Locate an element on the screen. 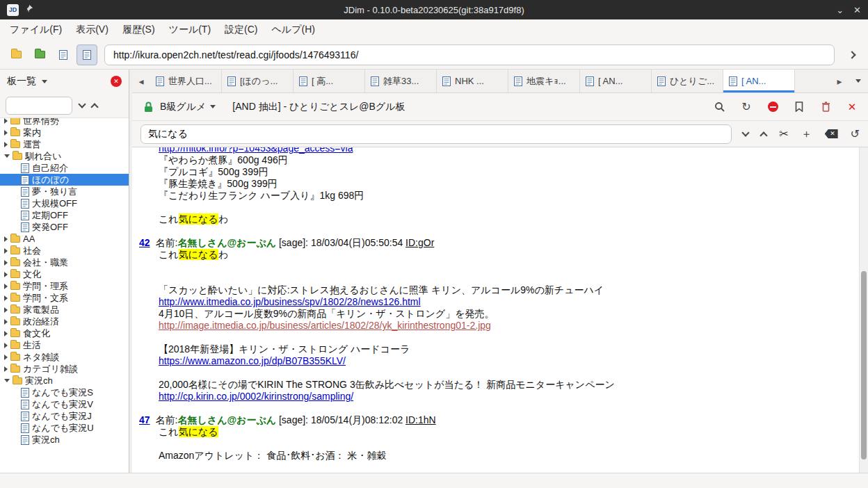  menu-item: ファイル(F) is located at coordinates (36, 30).